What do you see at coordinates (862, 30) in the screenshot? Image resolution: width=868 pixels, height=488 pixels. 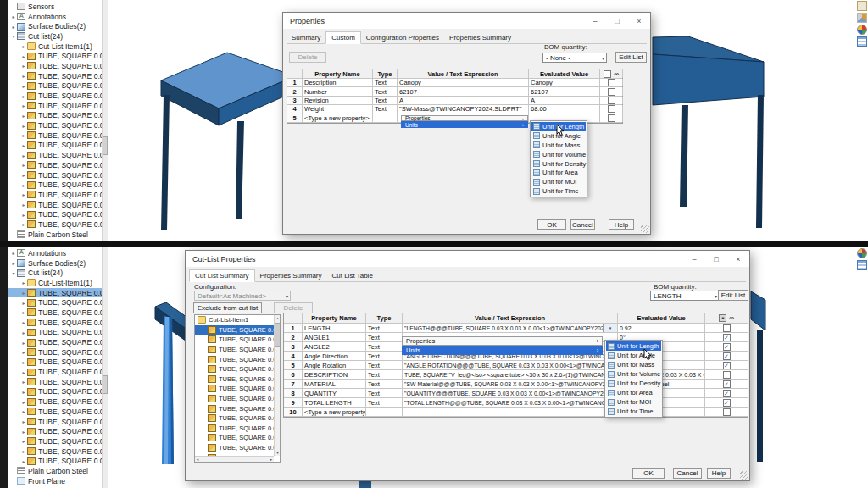 I see `appearances-sphere-icon` at bounding box center [862, 30].